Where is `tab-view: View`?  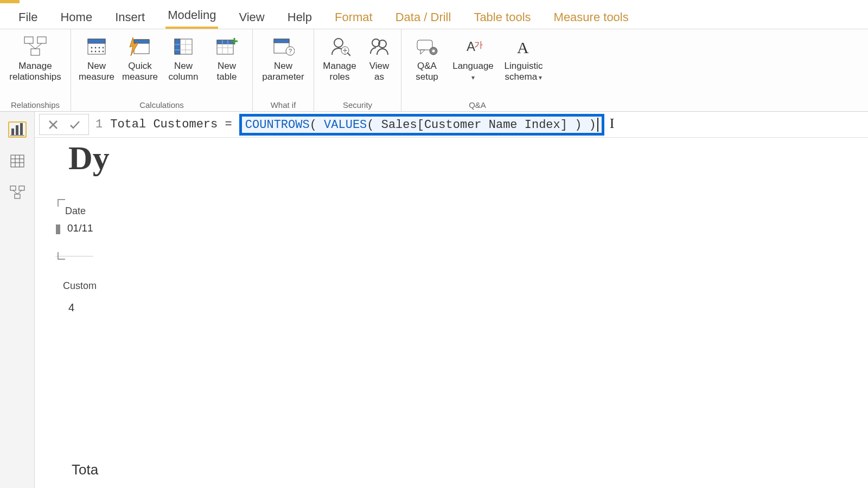
tab-view: View is located at coordinates (252, 17).